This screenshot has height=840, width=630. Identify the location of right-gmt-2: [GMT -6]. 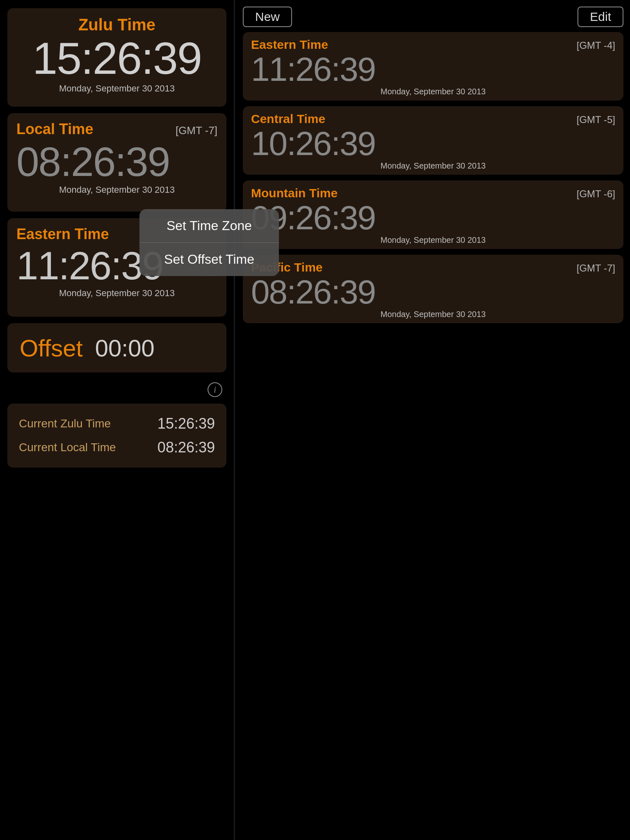
(596, 194).